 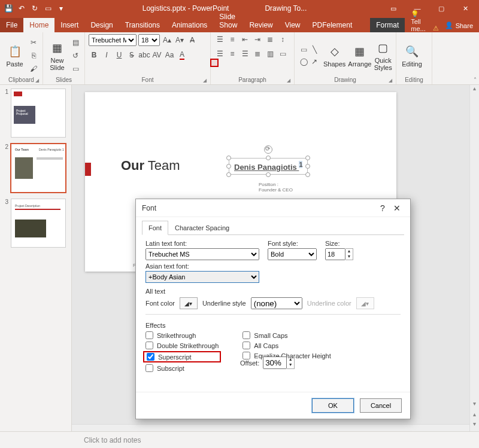 I want to click on thumb-slide-3: Project Description, so click(x=38, y=223).